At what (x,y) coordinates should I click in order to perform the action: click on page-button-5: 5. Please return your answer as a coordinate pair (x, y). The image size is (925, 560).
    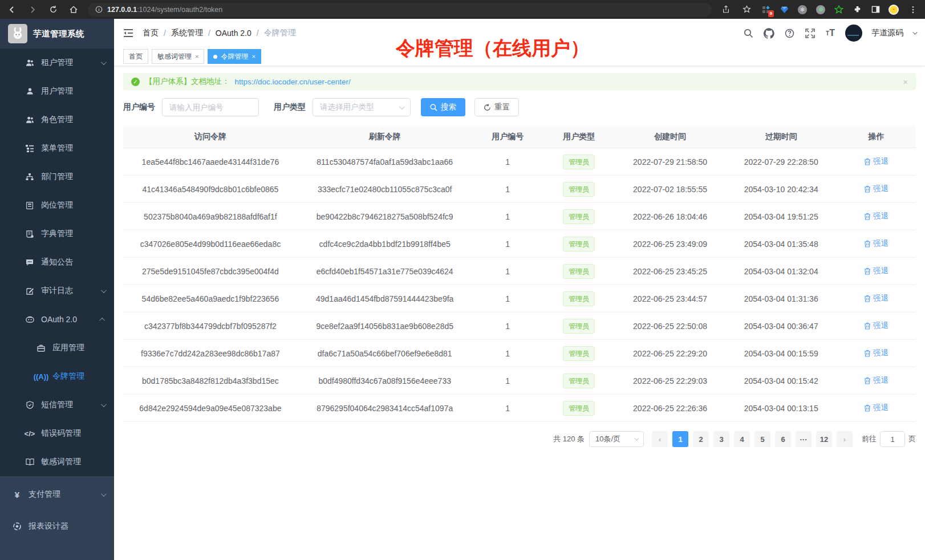
    Looking at the image, I should click on (762, 439).